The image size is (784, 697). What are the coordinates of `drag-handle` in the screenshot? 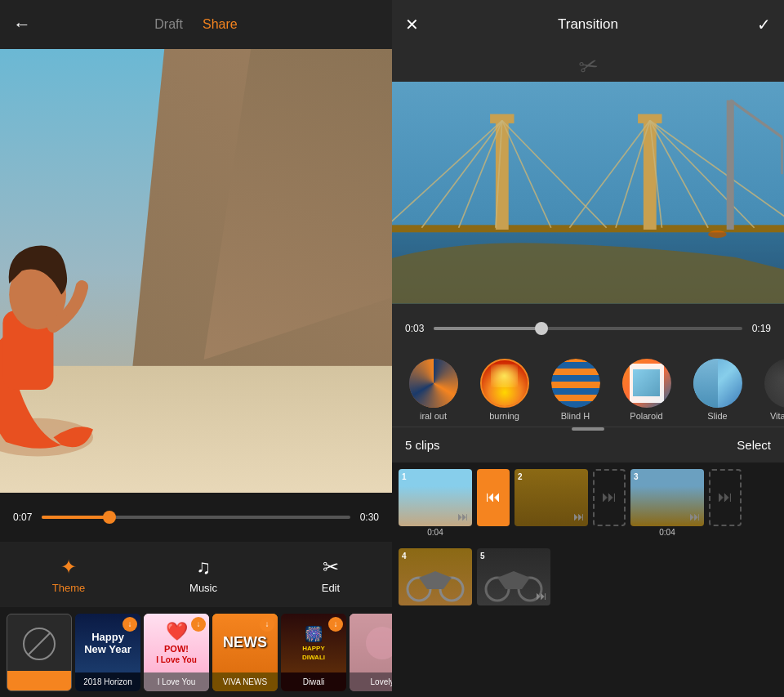 It's located at (588, 429).